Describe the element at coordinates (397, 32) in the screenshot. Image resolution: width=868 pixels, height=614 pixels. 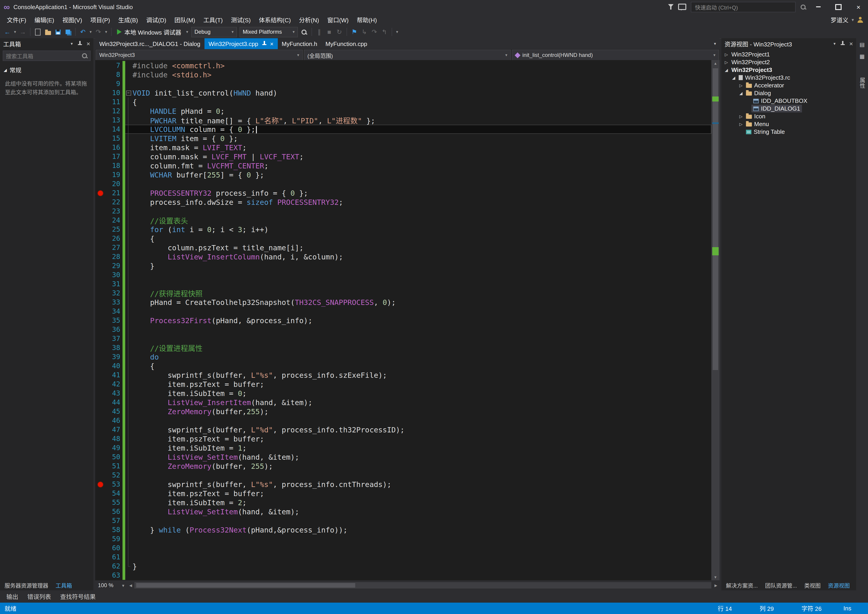
I see `toolbar-overflow-button: ▾` at that location.